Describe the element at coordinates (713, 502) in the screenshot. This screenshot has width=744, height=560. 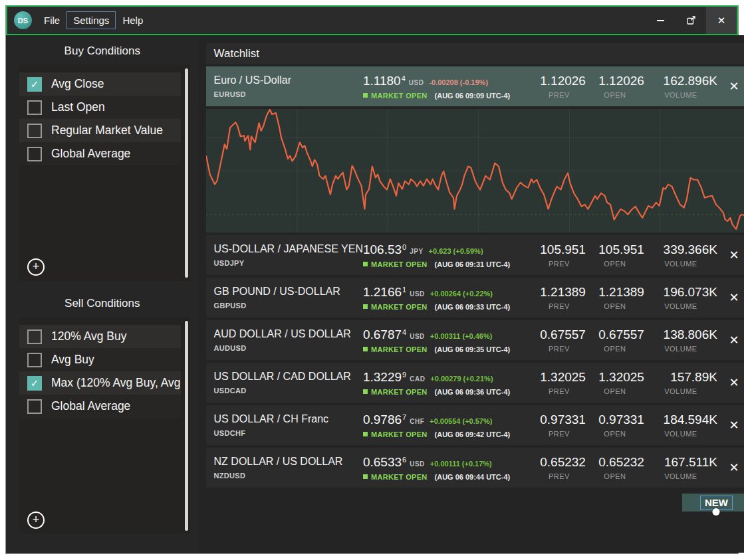
I see `new-watchlist-item-button: NEW` at that location.